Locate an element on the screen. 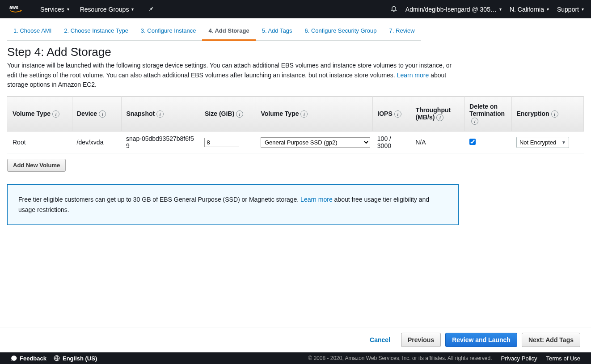 This screenshot has width=591, height=364. region-label: N. California is located at coordinates (527, 9).